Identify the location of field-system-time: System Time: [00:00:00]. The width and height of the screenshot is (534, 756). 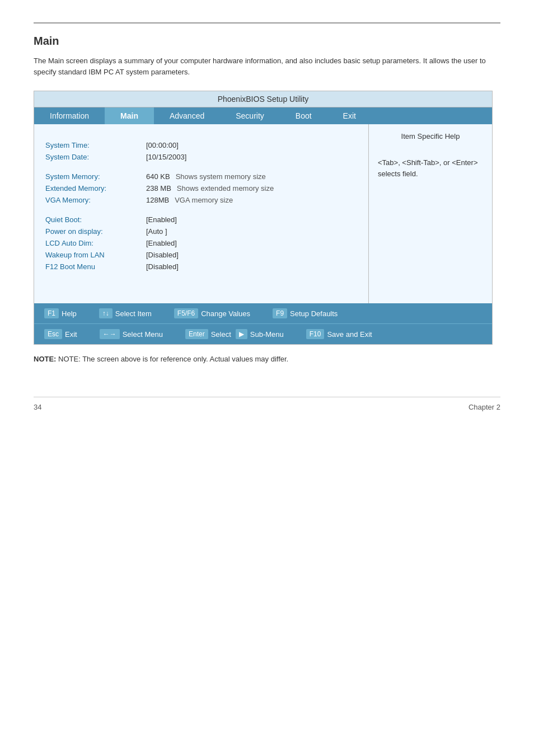
(202, 145).